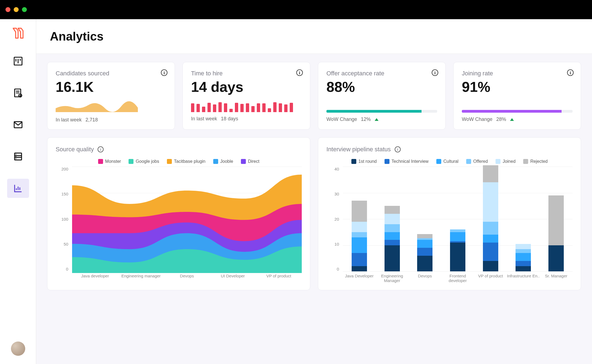  What do you see at coordinates (517, 73) in the screenshot?
I see `kpi-label: Joining rate` at bounding box center [517, 73].